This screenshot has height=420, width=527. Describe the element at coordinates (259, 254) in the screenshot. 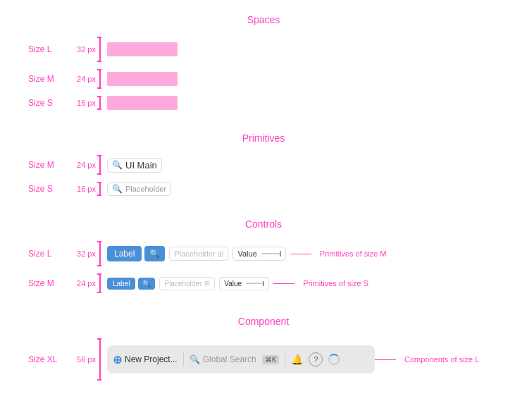

I see `value-input-l: Value` at that location.